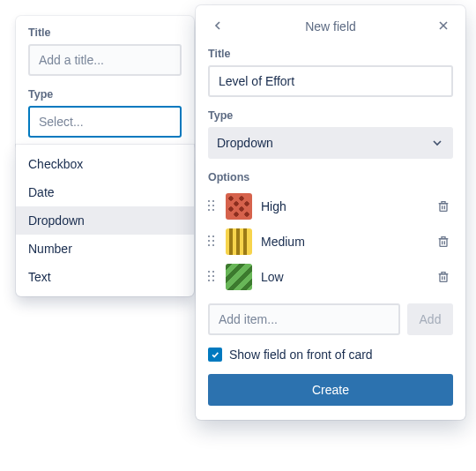 This screenshot has width=476, height=471. What do you see at coordinates (331, 355) in the screenshot?
I see `show-on-front-toggle: Show field on front of card` at bounding box center [331, 355].